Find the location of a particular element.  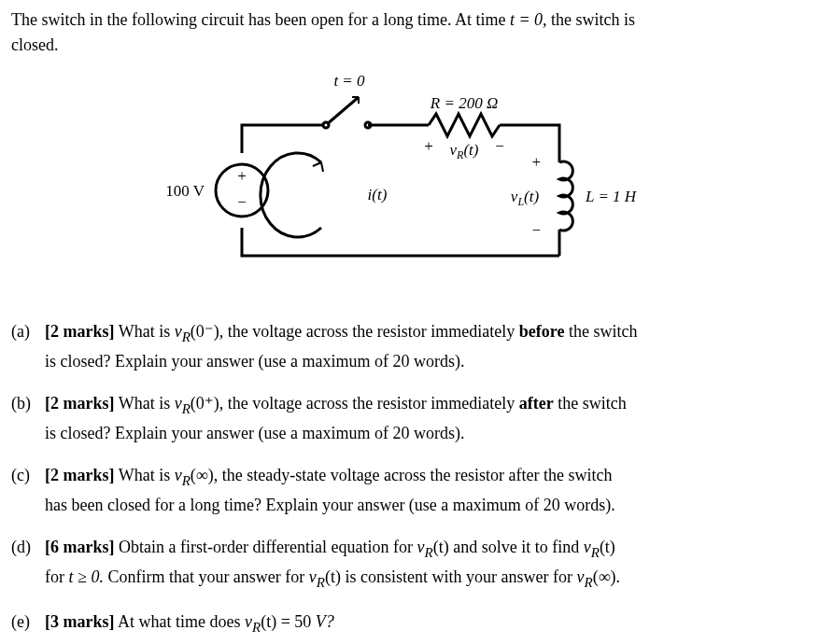

t: Obtain a first-order differential equati… is located at coordinates (266, 547).